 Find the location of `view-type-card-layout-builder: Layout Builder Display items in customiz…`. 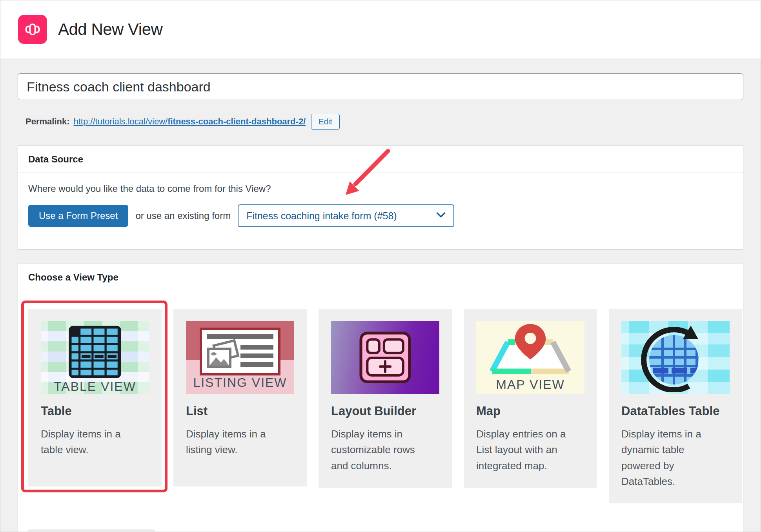

view-type-card-layout-builder: Layout Builder Display items in customiz… is located at coordinates (385, 399).